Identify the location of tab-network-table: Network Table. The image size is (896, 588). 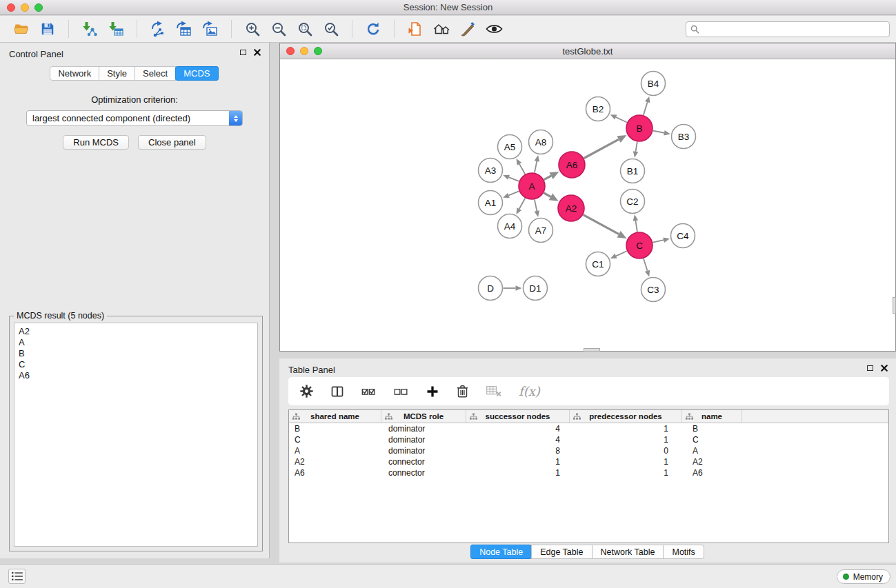
(628, 551).